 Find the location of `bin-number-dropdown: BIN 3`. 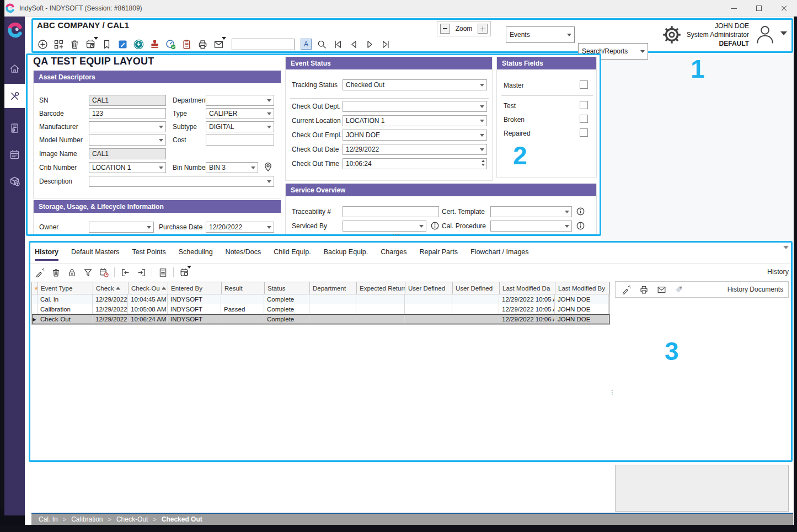

bin-number-dropdown: BIN 3 is located at coordinates (232, 168).